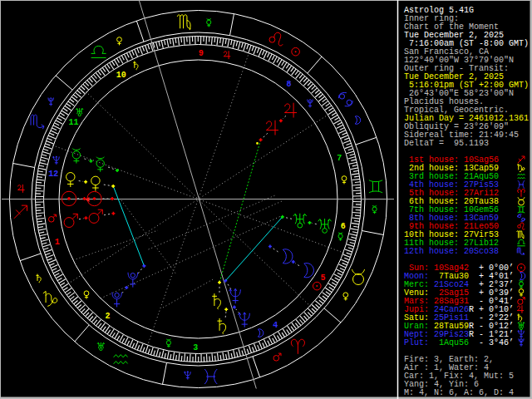 The height and width of the screenshot is (399, 532). Describe the element at coordinates (451, 251) in the screenshot. I see `svg-text: 12th house: 20Sco38` at that location.